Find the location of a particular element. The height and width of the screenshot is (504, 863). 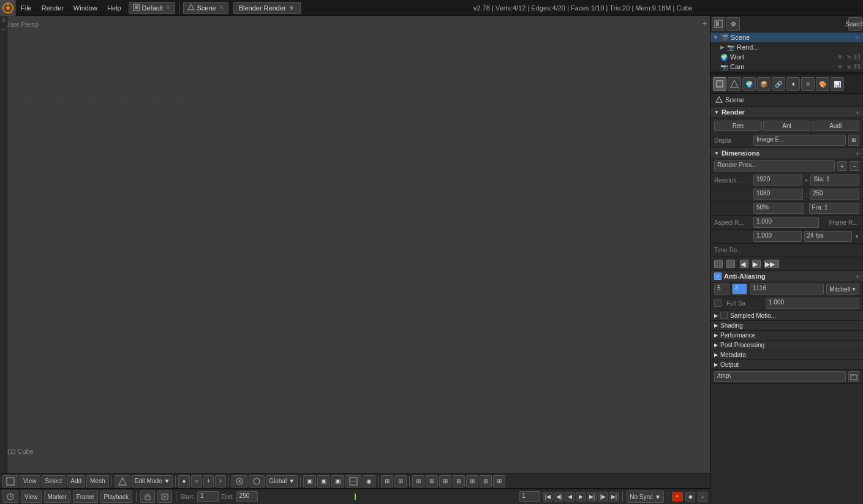

prop-tab-world: 🌍 is located at coordinates (749, 84).